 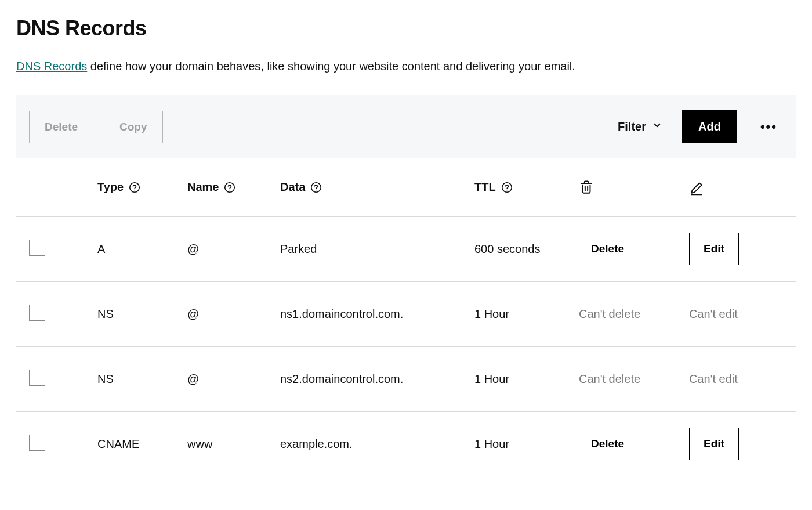 I want to click on column-header-name-label: Name, so click(x=203, y=187).